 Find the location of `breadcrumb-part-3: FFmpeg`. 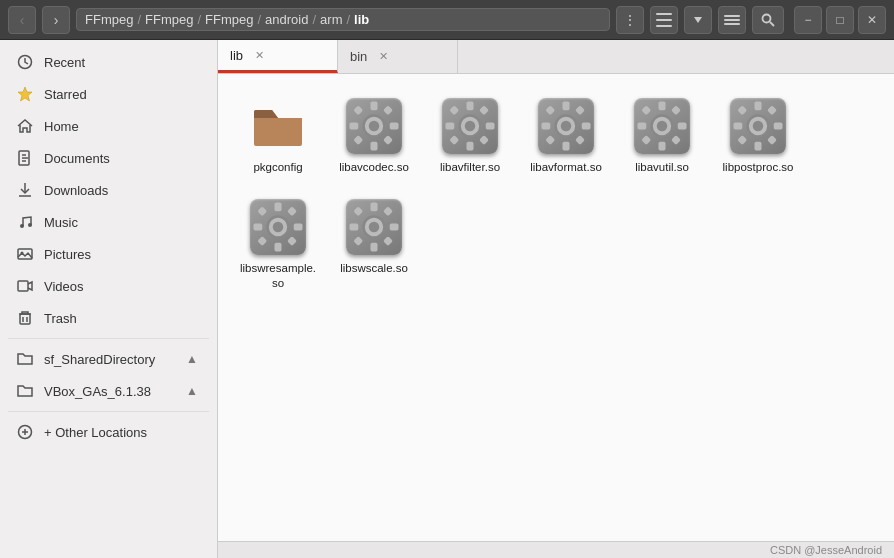

breadcrumb-part-3: FFmpeg is located at coordinates (229, 20).